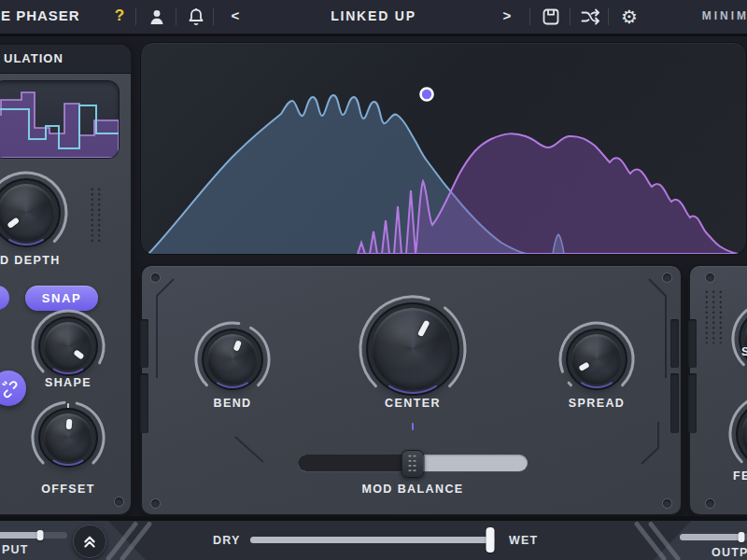 The image size is (747, 560). I want to click on dry-label: DRY, so click(227, 540).